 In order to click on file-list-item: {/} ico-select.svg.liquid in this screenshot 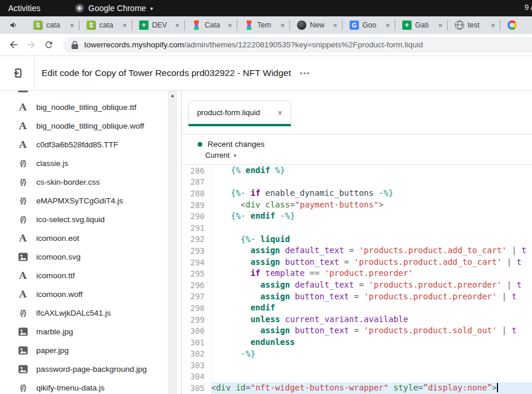, I will do `click(84, 219)`.